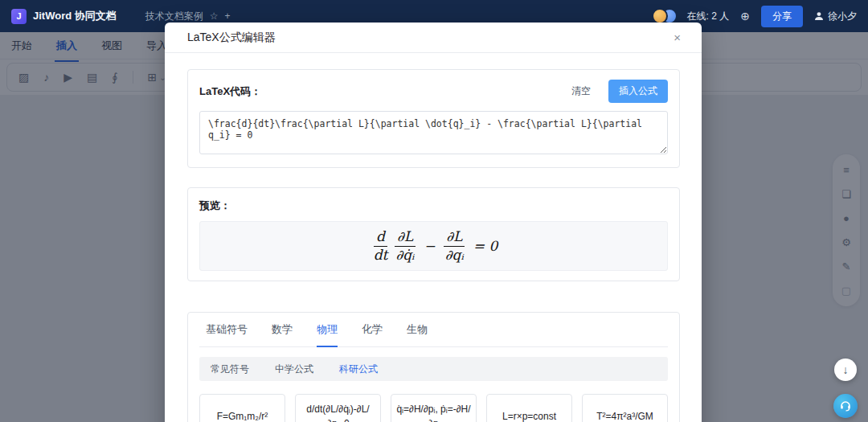 The image size is (868, 422). Describe the element at coordinates (677, 37) in the screenshot. I see `close-icon: ×` at that location.